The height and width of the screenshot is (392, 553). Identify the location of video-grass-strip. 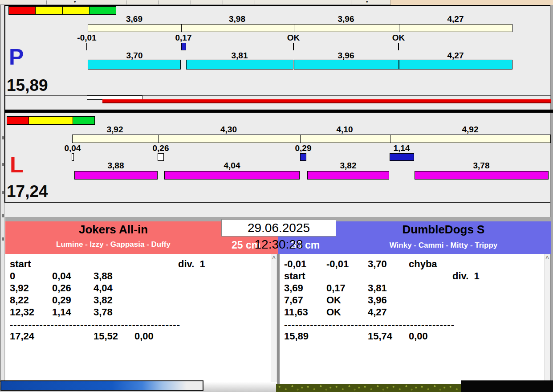
(369, 388).